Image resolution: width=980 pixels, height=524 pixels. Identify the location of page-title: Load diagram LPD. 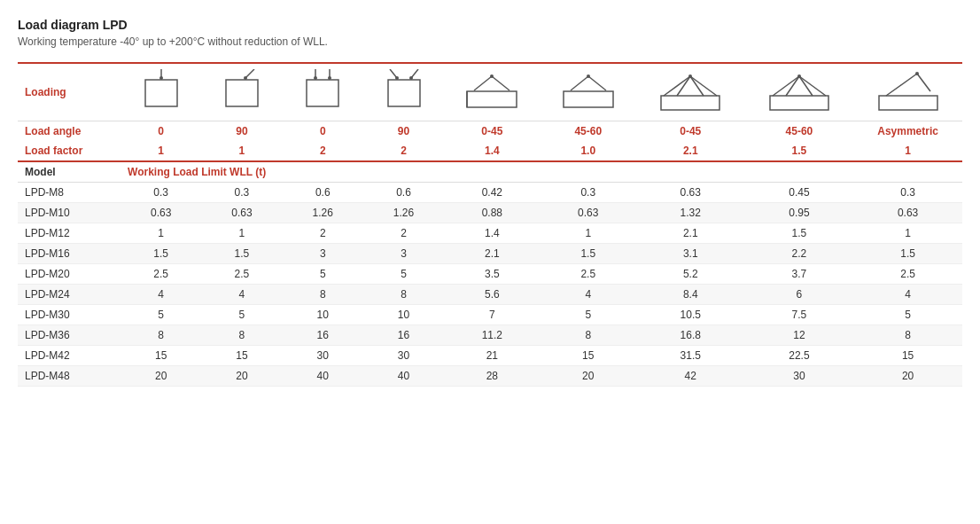
(490, 25).